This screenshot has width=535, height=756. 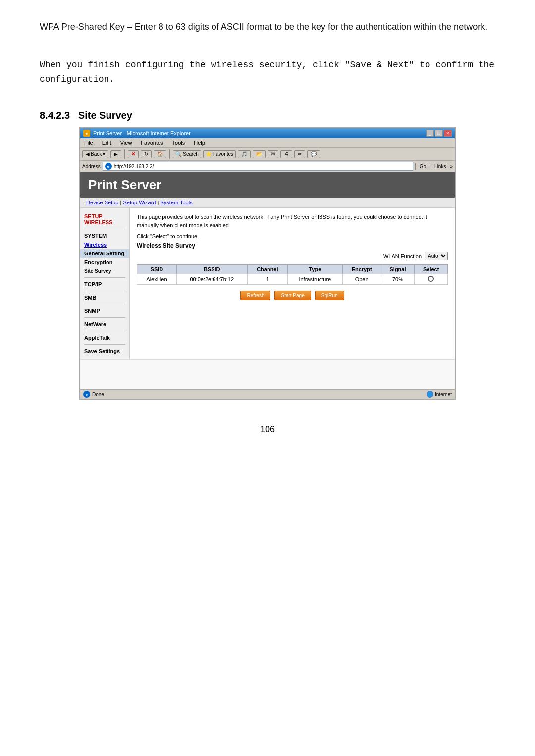 What do you see at coordinates (273, 154) in the screenshot?
I see `mail-icon: ✉` at bounding box center [273, 154].